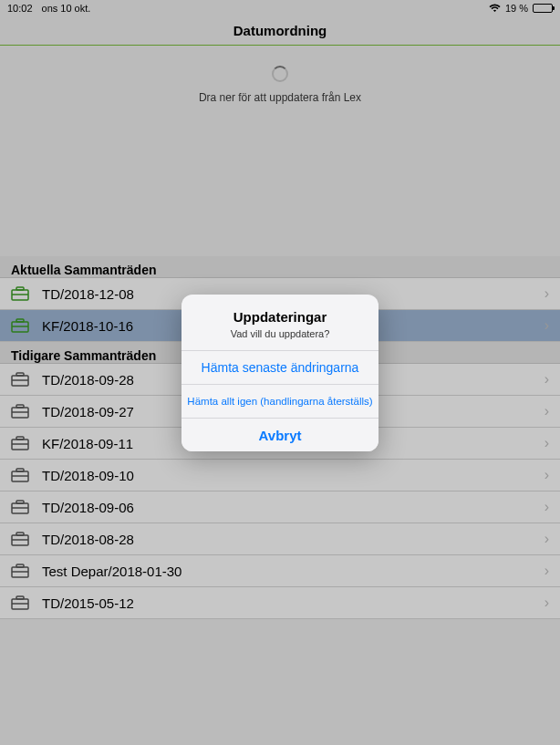  Describe the element at coordinates (280, 367) in the screenshot. I see `fetch-latest-button: Hämta senaste ändringarna` at that location.